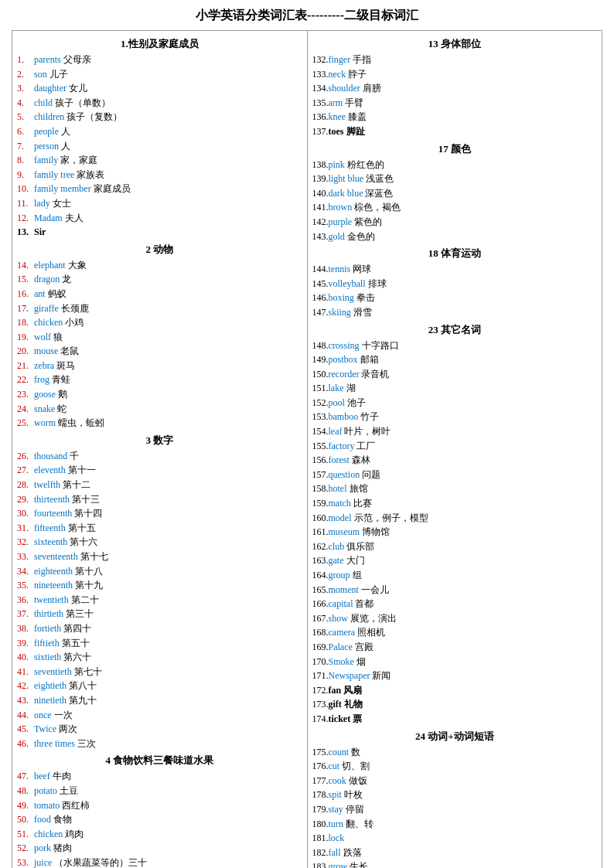 The width and height of the screenshot is (614, 868). Describe the element at coordinates (360, 237) in the screenshot. I see `item-cn: 金色的` at that location.